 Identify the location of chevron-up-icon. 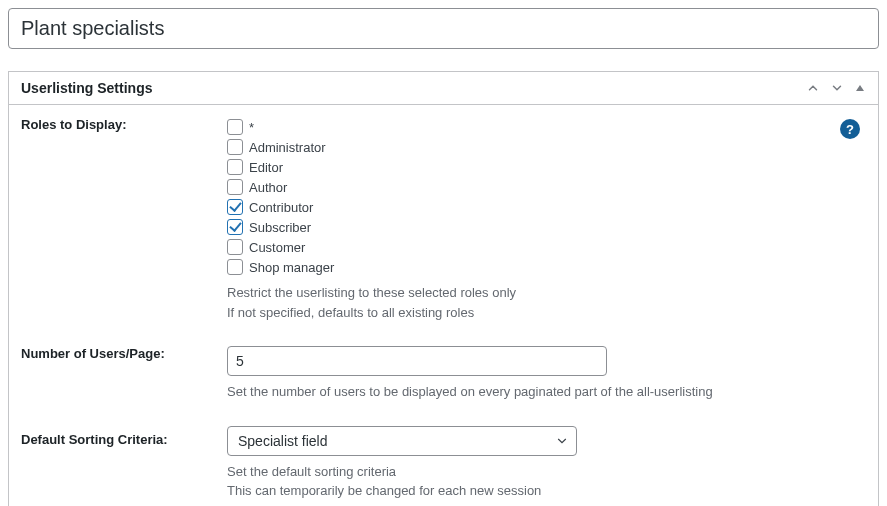
(813, 88).